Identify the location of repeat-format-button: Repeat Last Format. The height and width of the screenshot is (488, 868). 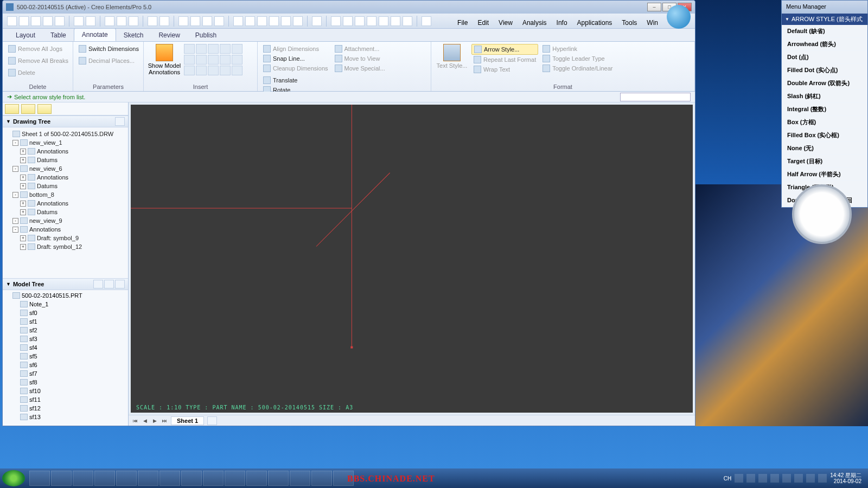
(505, 60).